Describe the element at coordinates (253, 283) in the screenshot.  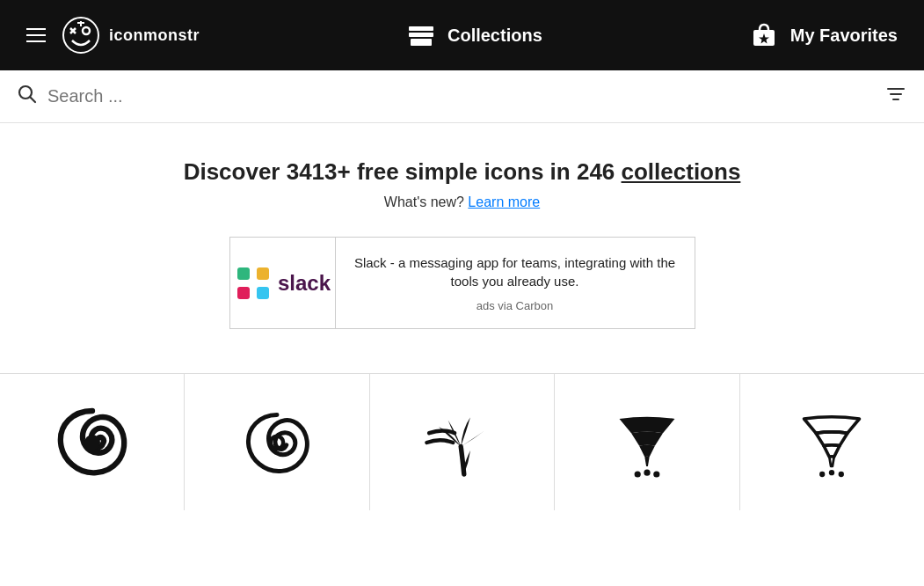
I see `slack-hash-icon` at that location.